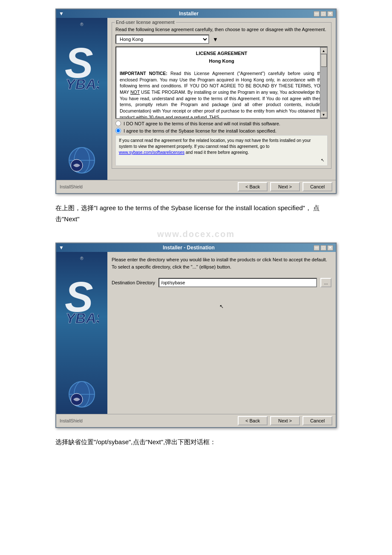  Describe the element at coordinates (196, 14) in the screenshot. I see `titlebar-1: ▼ Installer — □ ✕` at that location.